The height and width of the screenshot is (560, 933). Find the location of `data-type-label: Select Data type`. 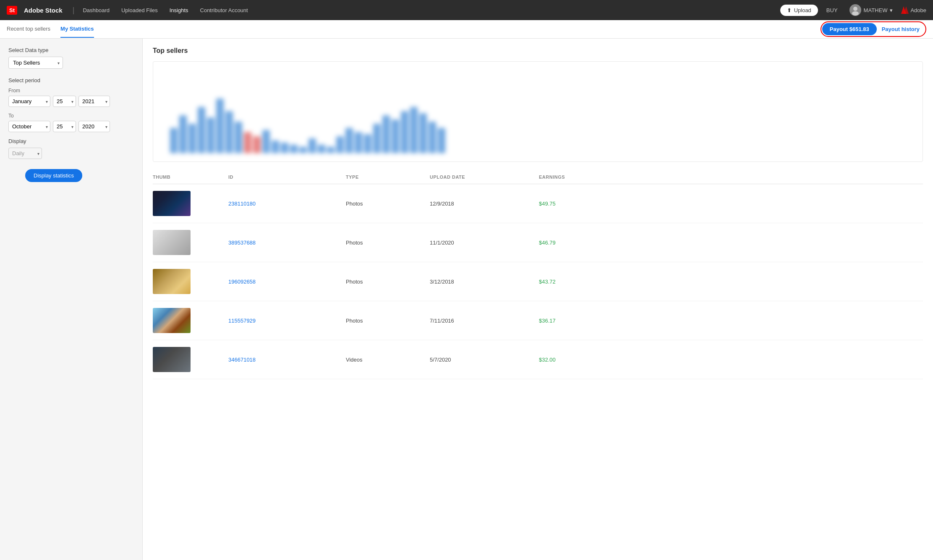

data-type-label: Select Data type is located at coordinates (71, 50).